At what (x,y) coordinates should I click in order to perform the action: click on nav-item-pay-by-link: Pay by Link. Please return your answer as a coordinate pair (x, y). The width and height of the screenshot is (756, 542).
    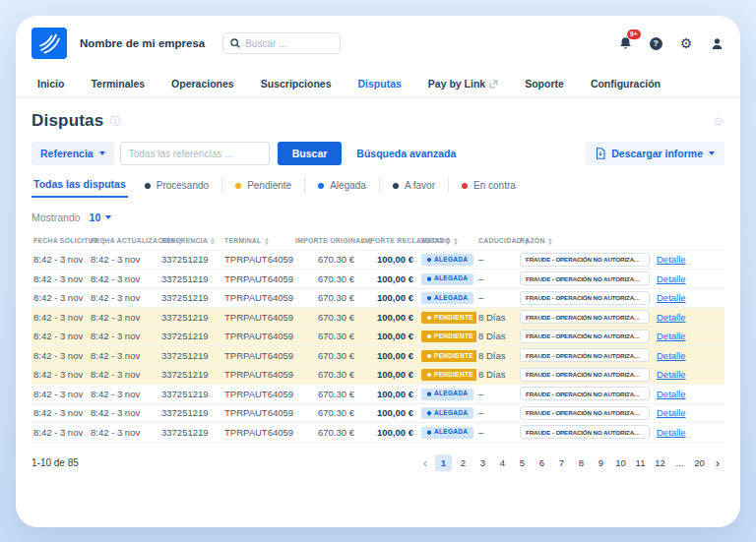
    Looking at the image, I should click on (463, 84).